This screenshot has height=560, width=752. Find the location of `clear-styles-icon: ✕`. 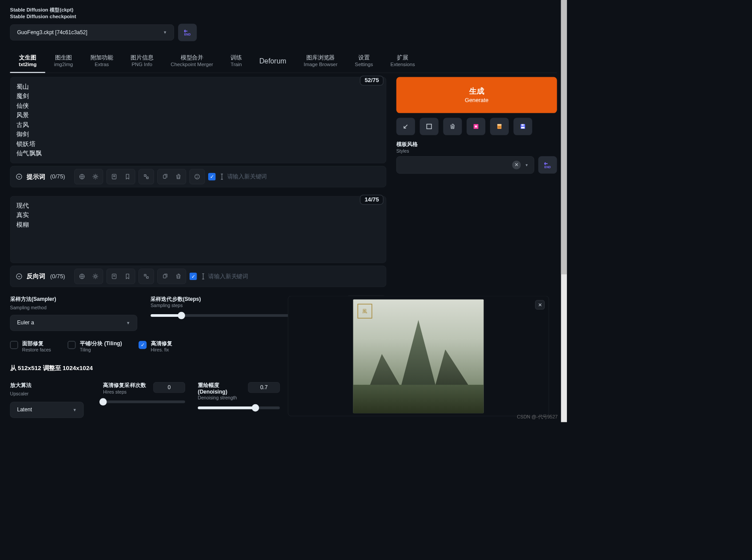

clear-styles-icon: ✕ is located at coordinates (517, 165).